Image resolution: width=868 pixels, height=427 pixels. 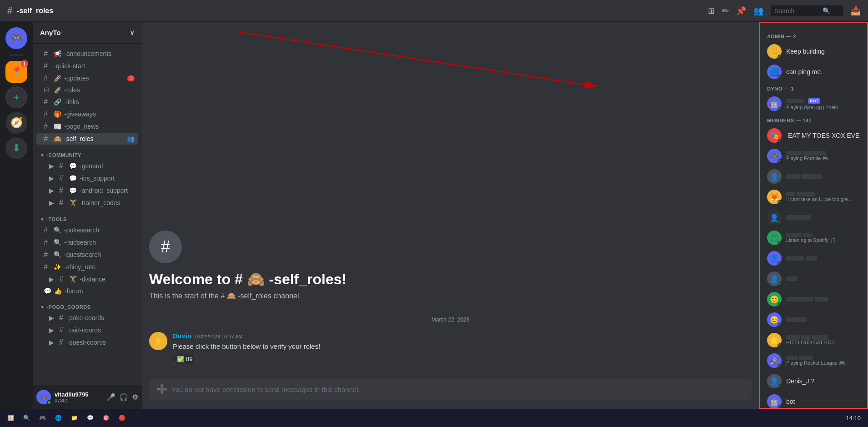 I want to click on member-item-redacted1: 👤, so click(x=813, y=176).